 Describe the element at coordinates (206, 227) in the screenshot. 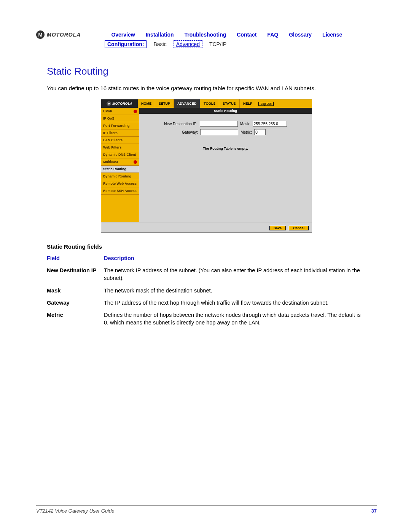

I see `shot-footer: Save Cancel` at that location.